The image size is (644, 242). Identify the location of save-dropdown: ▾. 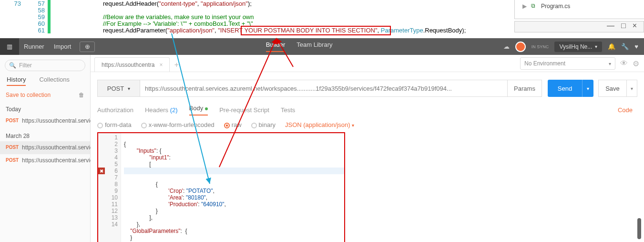
(632, 88).